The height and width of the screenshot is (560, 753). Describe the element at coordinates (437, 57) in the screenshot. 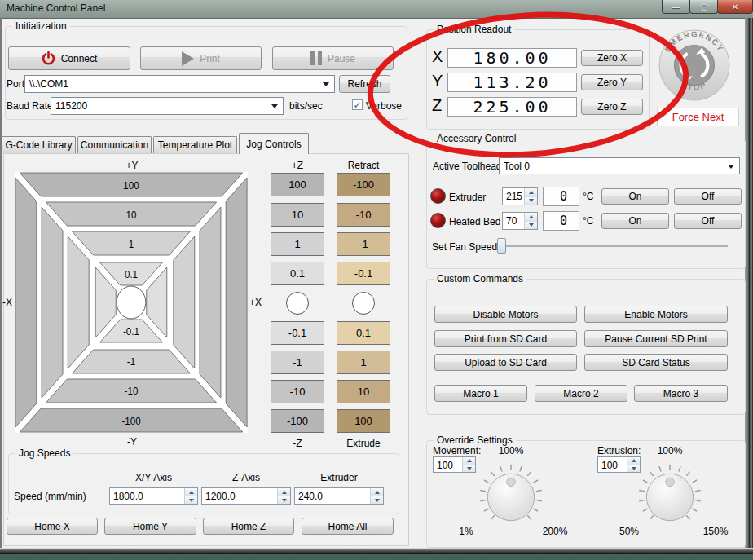

I see `axis-x-label: X` at that location.